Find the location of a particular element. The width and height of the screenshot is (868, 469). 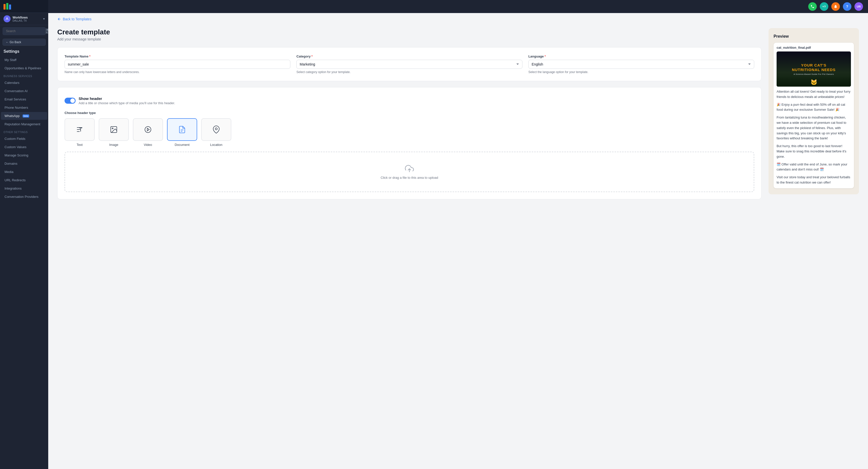

go-back-button: ← Go Back is located at coordinates (24, 42).